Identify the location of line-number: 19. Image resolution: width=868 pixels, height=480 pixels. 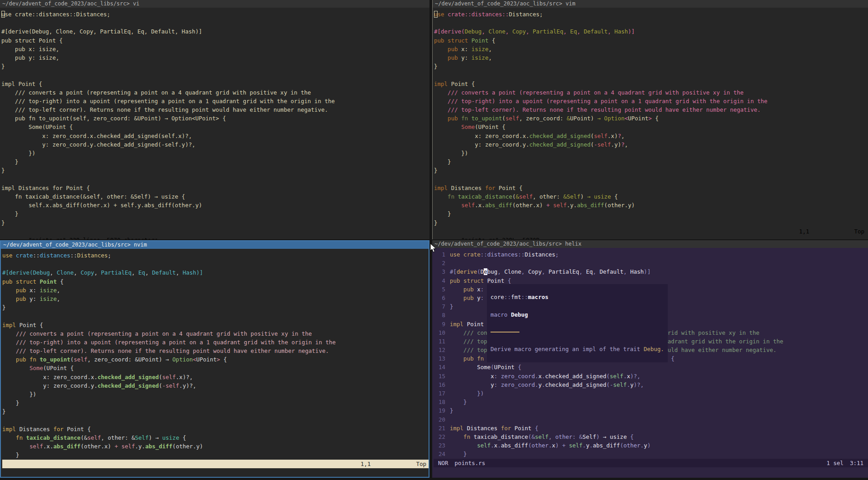
(439, 411).